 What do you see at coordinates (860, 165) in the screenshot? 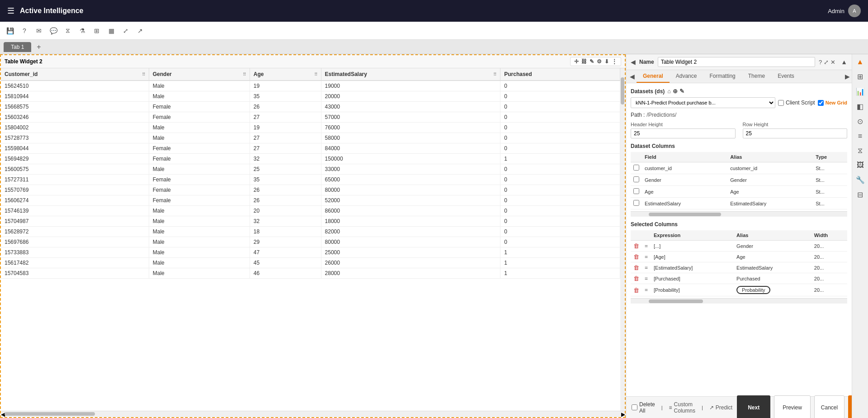
I see `side-image-icon: 🖼` at bounding box center [860, 165].